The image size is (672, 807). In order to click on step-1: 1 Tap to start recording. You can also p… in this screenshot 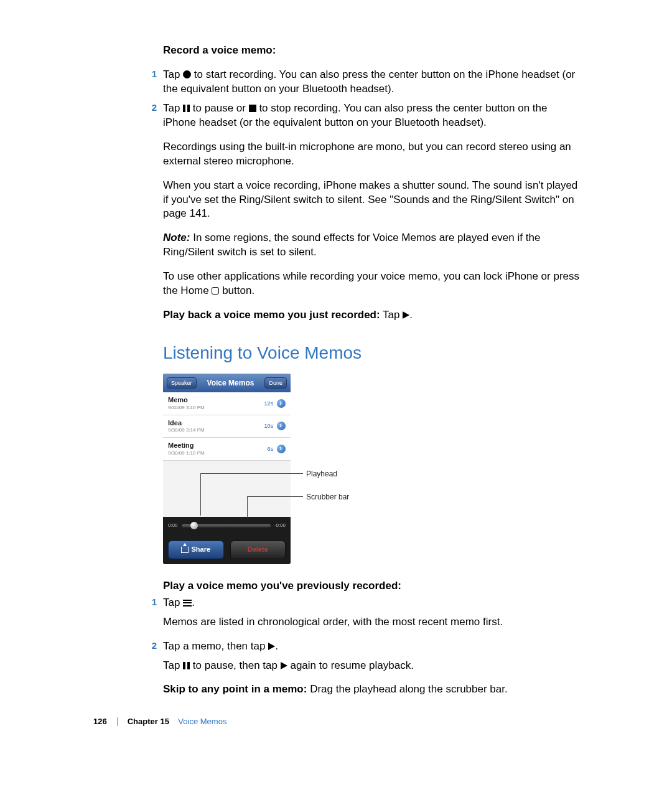, I will do `click(371, 82)`.